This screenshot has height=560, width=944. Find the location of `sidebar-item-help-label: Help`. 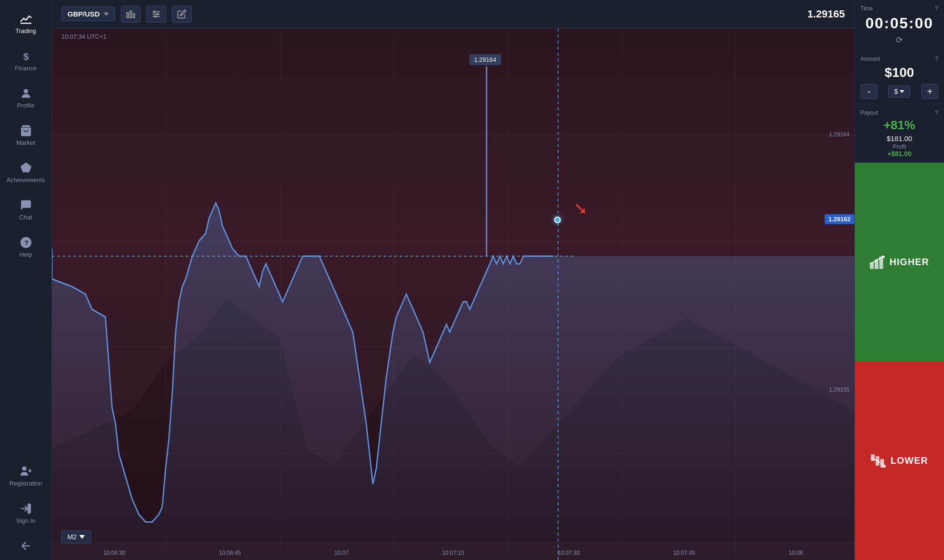

sidebar-item-help-label: Help is located at coordinates (25, 255).